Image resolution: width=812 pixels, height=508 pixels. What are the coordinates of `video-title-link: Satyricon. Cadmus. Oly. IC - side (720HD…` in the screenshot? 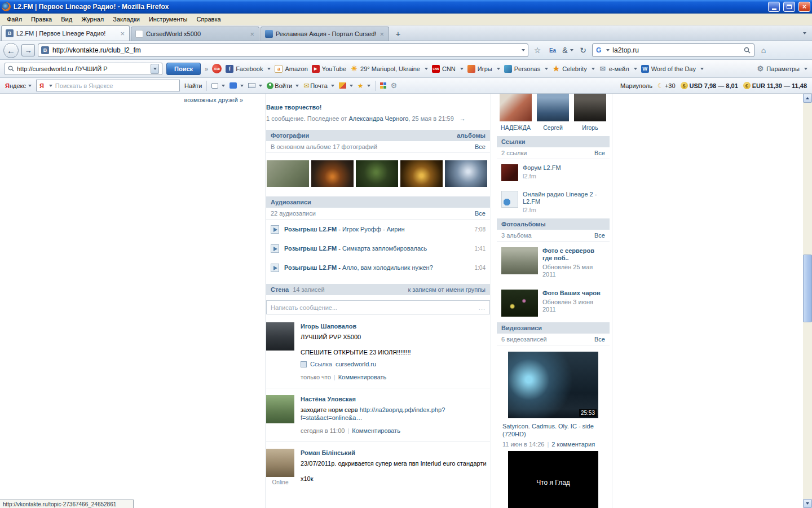 It's located at (553, 430).